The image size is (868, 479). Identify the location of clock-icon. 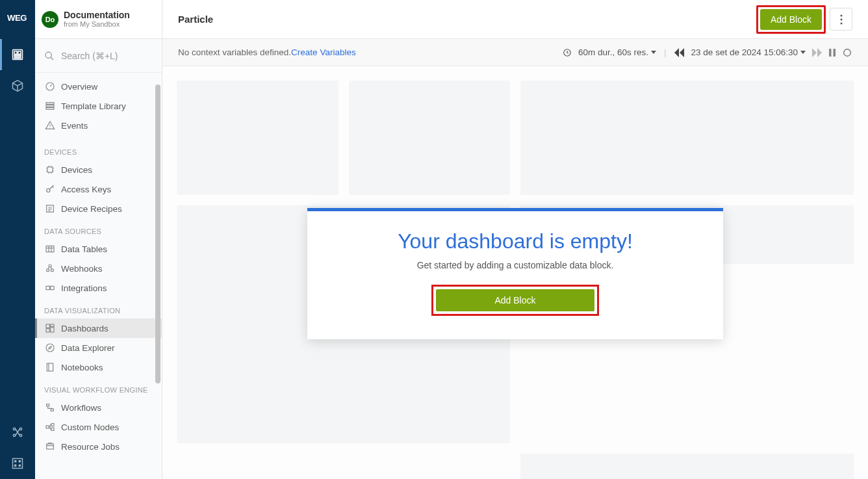
(567, 53).